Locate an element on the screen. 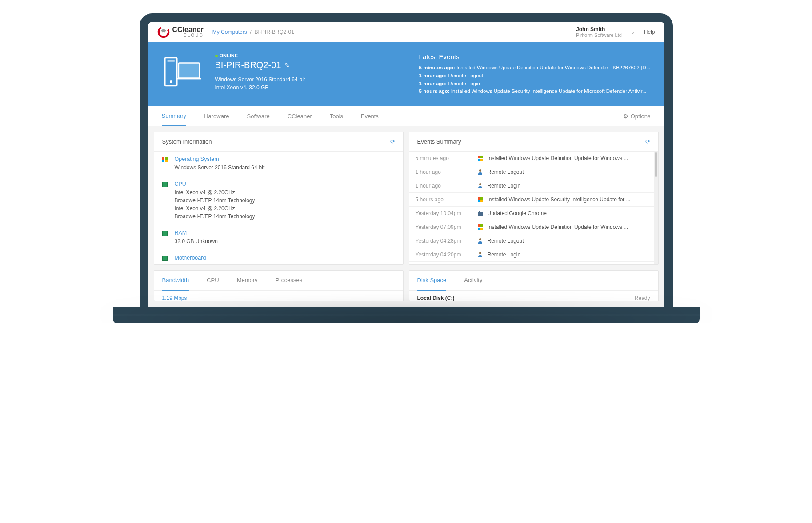  breadcrumb: My Computers / BI-PIR-BRQ2-01 is located at coordinates (253, 32).